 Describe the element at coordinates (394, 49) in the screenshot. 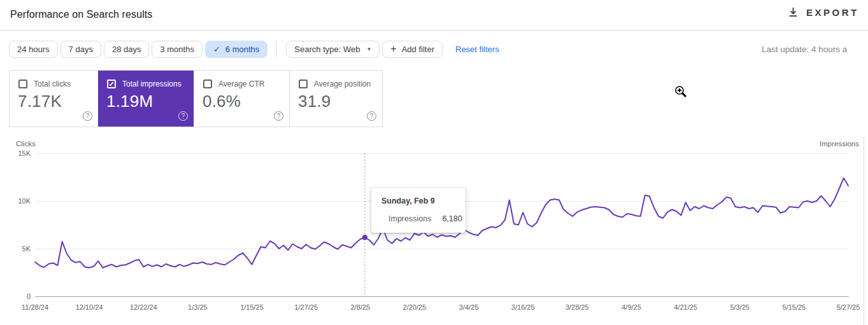

I see `plus-icon: +` at that location.